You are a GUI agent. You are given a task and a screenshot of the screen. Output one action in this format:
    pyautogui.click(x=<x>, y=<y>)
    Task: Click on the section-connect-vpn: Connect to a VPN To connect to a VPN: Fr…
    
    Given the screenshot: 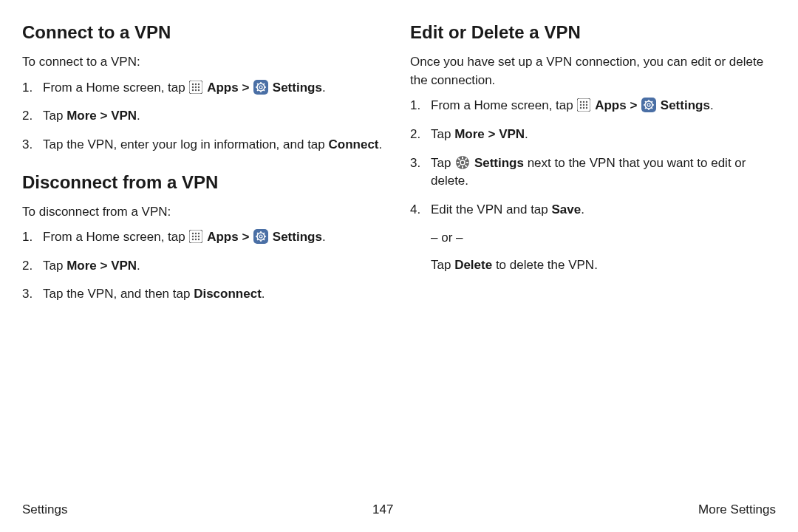 What is the action you would take?
    pyautogui.click(x=205, y=89)
    